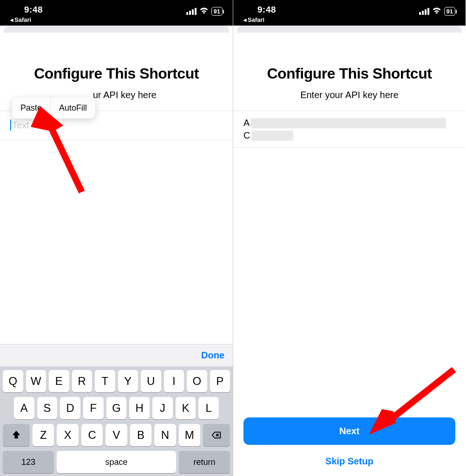 The height and width of the screenshot is (476, 466). Describe the element at coordinates (116, 408) in the screenshot. I see `keyboard-row-2: A S D F G H J K L` at that location.